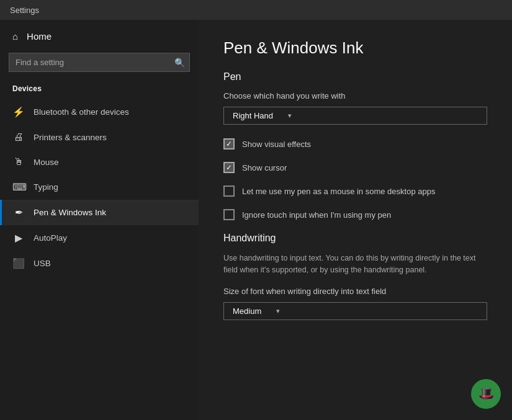 This screenshot has height=420, width=512. Describe the element at coordinates (99, 212) in the screenshot. I see `sidebar-item-pen: ✒ Pen & Windows Ink` at that location.